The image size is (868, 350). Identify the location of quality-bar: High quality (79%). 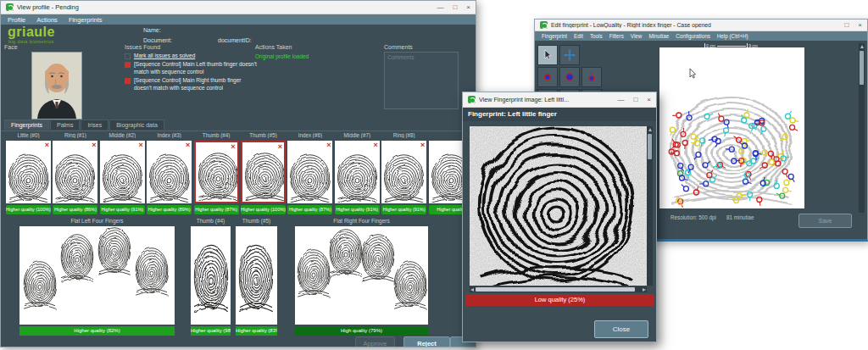
(361, 331).